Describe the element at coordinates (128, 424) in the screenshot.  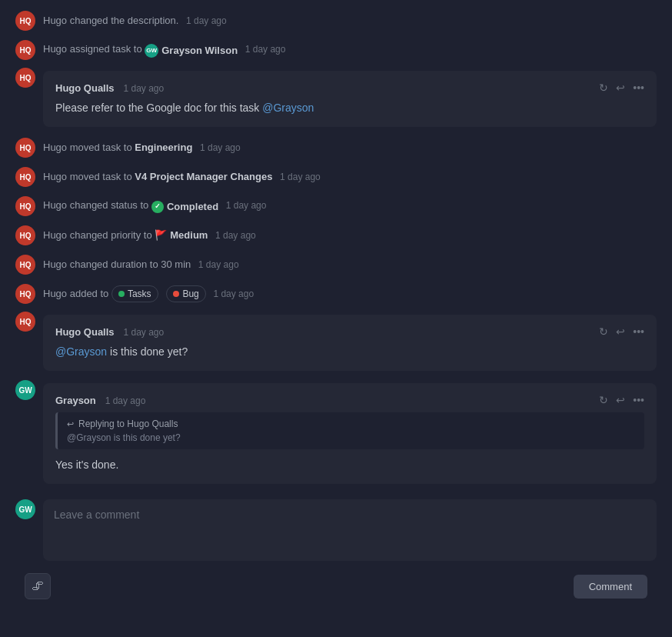
I see `reply-to-label: Replying to Hugo Qualls` at that location.